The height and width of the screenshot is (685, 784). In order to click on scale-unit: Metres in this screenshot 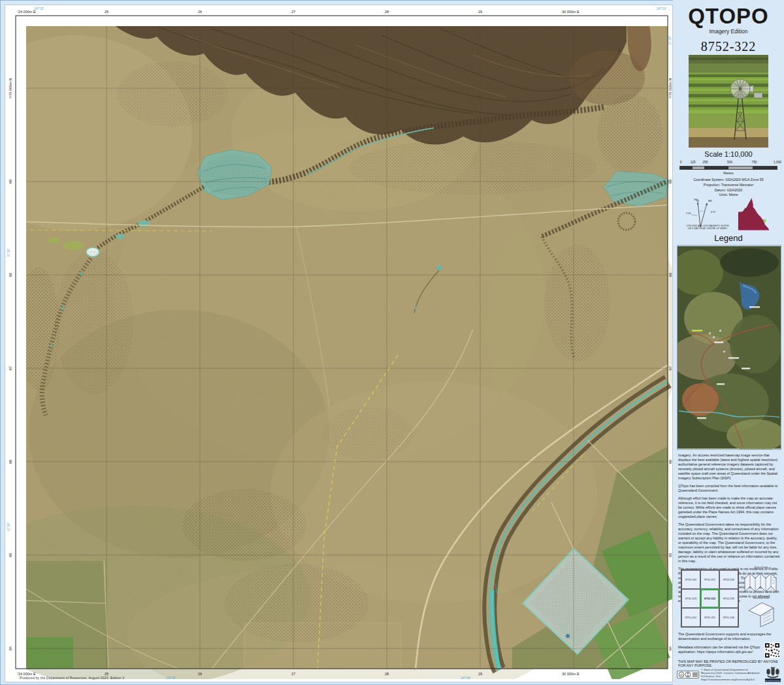, I will do `click(728, 173)`.